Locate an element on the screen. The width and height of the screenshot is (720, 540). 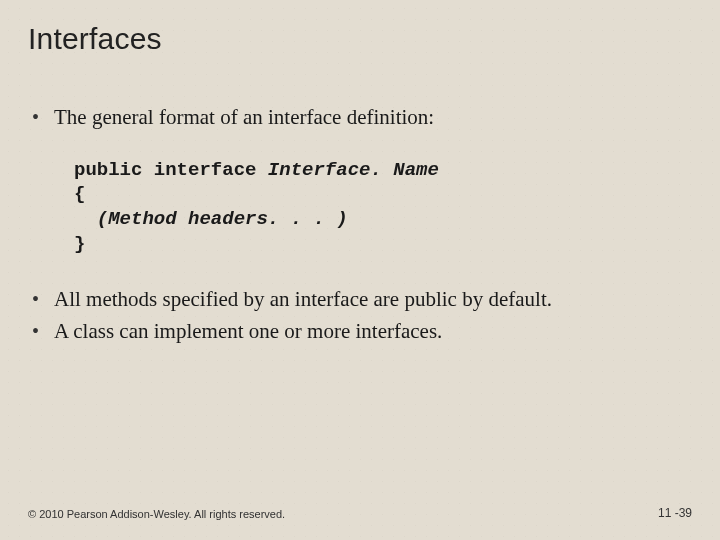
bullet-list-bottom: All methods specified by an interface ar… is located at coordinates (360, 316).